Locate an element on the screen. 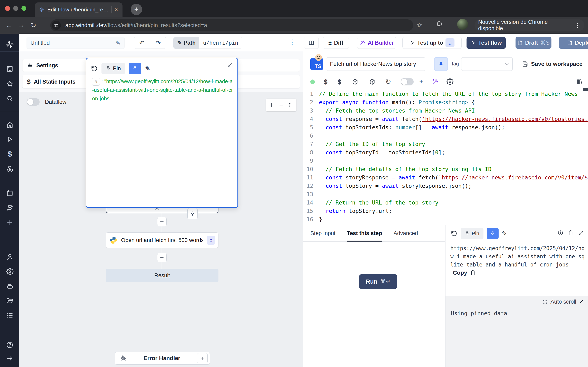 Image resolution: width=588 pixels, height=367 pixels. sidebar-item-audit-logs is located at coordinates (10, 316).